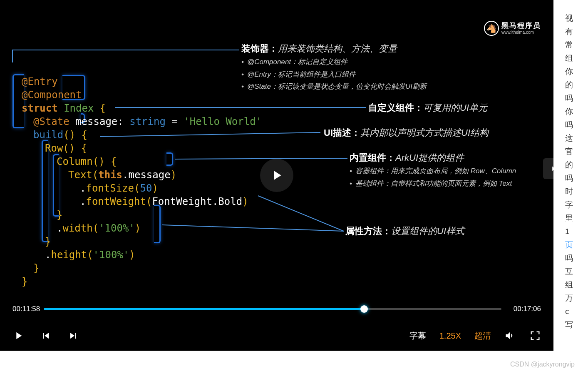 The height and width of the screenshot is (374, 588). What do you see at coordinates (521, 32) in the screenshot?
I see `logo-sub: www.itheima.com` at bounding box center [521, 32].